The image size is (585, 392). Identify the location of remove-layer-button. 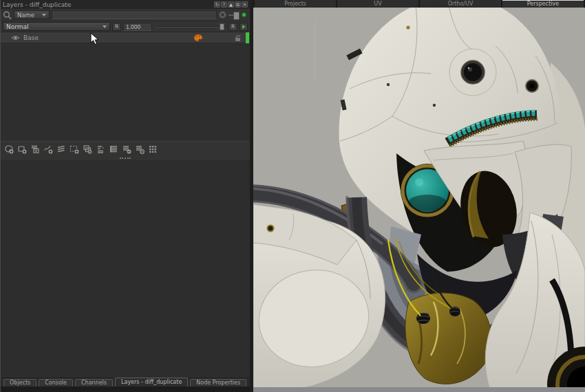
(127, 149).